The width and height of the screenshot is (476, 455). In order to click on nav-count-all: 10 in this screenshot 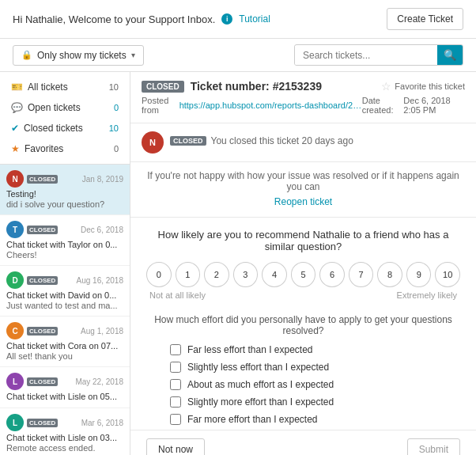, I will do `click(114, 87)`.